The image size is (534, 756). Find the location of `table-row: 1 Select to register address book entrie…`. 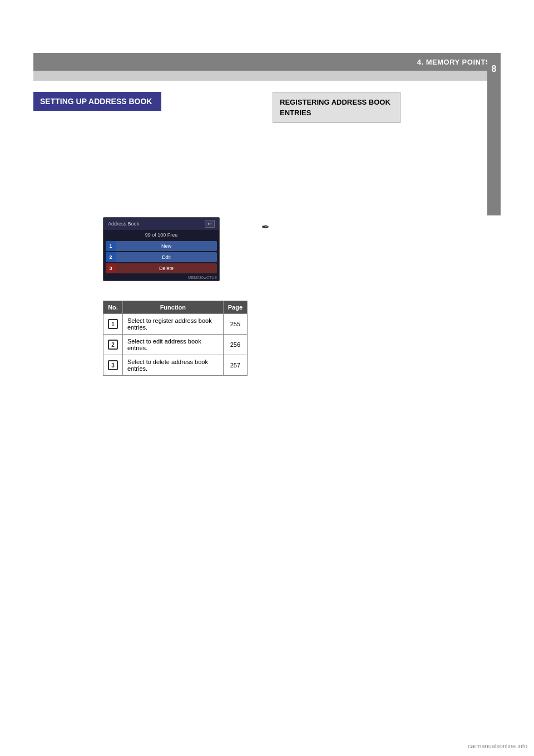

table-row: 1 Select to register address book entrie… is located at coordinates (176, 324).